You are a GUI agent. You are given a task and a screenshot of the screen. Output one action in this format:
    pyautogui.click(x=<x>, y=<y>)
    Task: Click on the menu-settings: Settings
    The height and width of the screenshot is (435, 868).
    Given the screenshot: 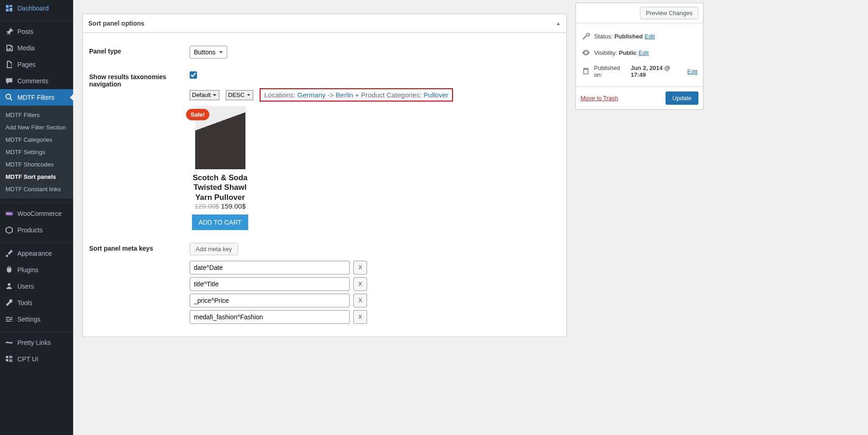 What is the action you would take?
    pyautogui.click(x=37, y=319)
    